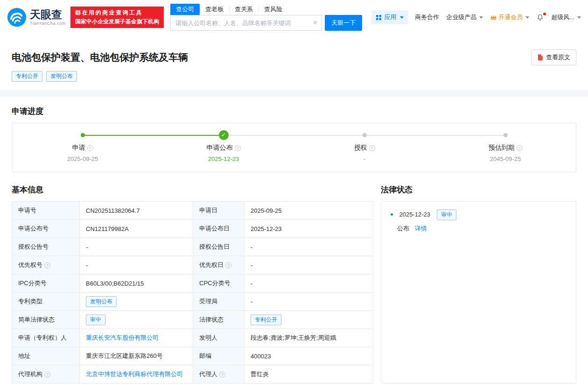 The image size is (588, 385). Describe the element at coordinates (244, 9) in the screenshot. I see `tab-search-relation: 查关系` at that location.